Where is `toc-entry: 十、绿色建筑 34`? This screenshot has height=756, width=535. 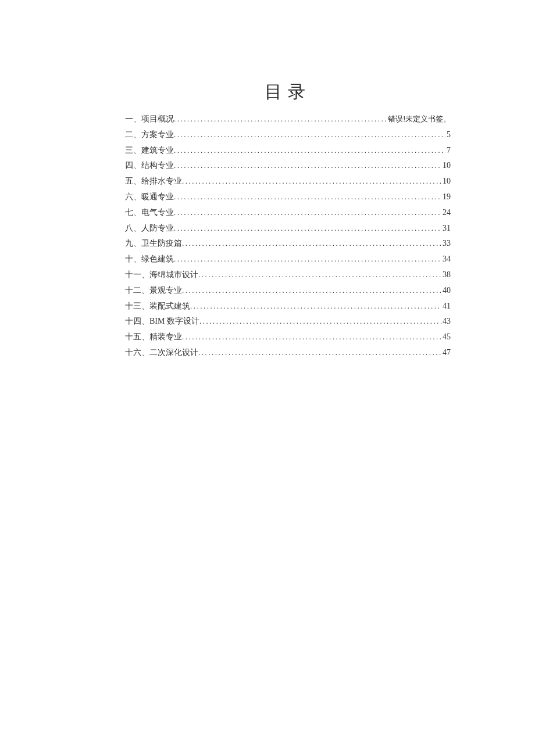 toc-entry: 十、绿色建筑 34 is located at coordinates (288, 259).